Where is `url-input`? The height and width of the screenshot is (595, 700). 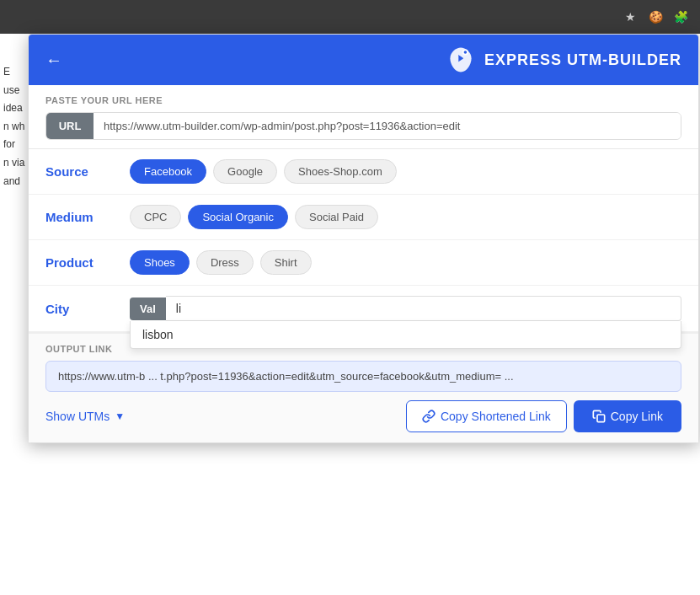
url-input is located at coordinates (387, 126).